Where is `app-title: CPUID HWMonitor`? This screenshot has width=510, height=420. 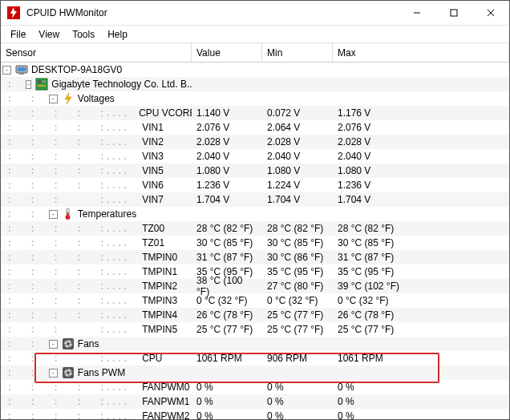
app-title: CPUID HWMonitor is located at coordinates (212, 13).